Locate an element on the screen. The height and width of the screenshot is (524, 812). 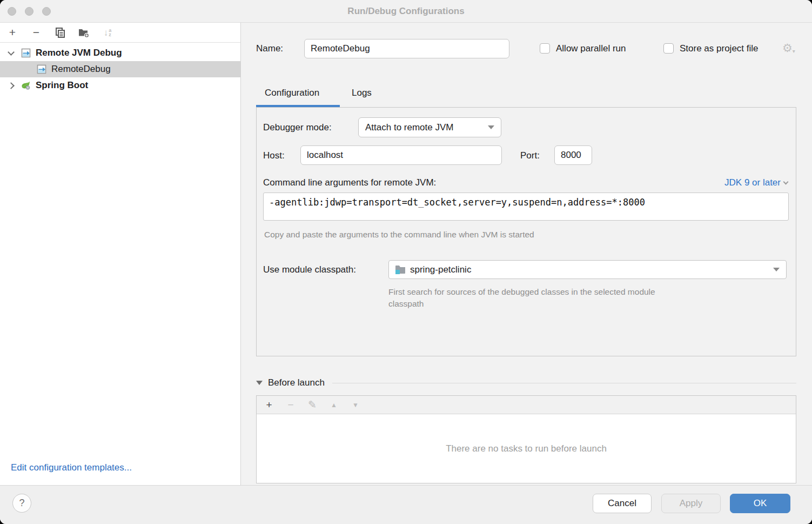
allow-parallel-run-checkbox is located at coordinates (545, 49).